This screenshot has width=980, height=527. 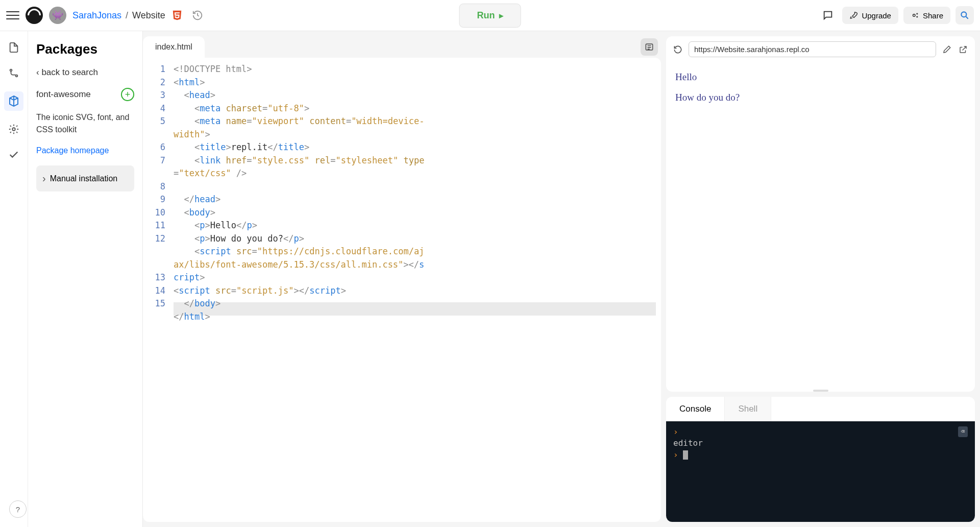 What do you see at coordinates (915, 15) in the screenshot?
I see `share-icon` at bounding box center [915, 15].